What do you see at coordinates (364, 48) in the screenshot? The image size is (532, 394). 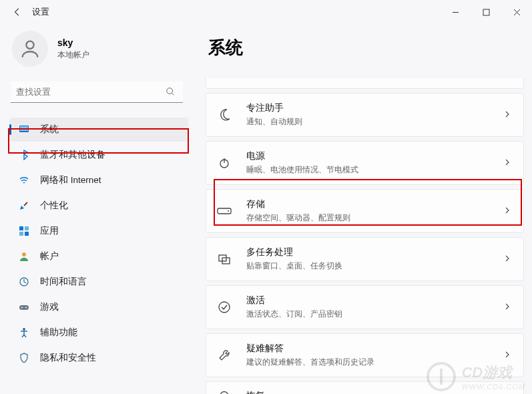 I see `page-title: 系统` at bounding box center [364, 48].